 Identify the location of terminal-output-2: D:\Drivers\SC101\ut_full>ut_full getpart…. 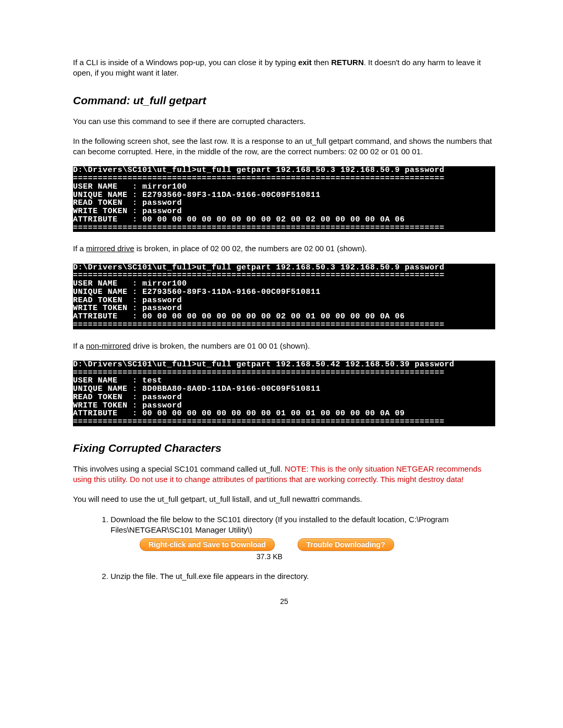
(284, 297).